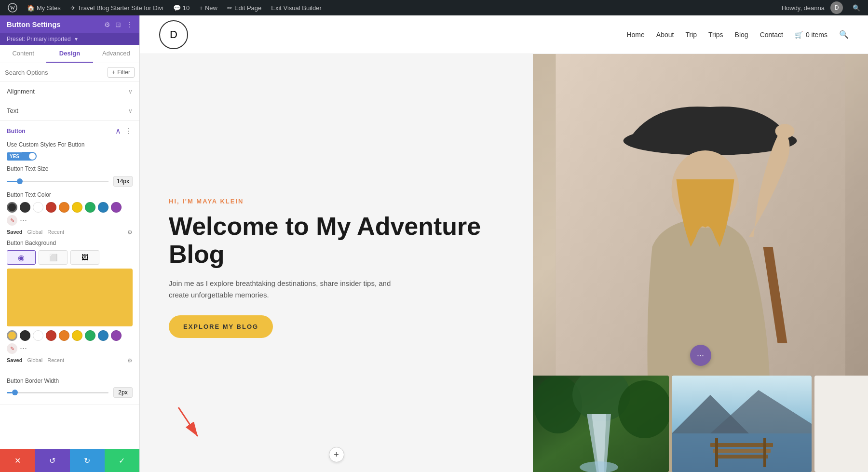  I want to click on save-button: ✓, so click(122, 460).